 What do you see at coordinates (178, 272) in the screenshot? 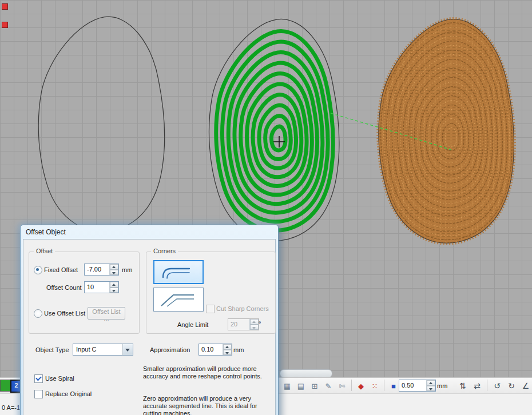
I see `rounded-corner-icon` at bounding box center [178, 272].